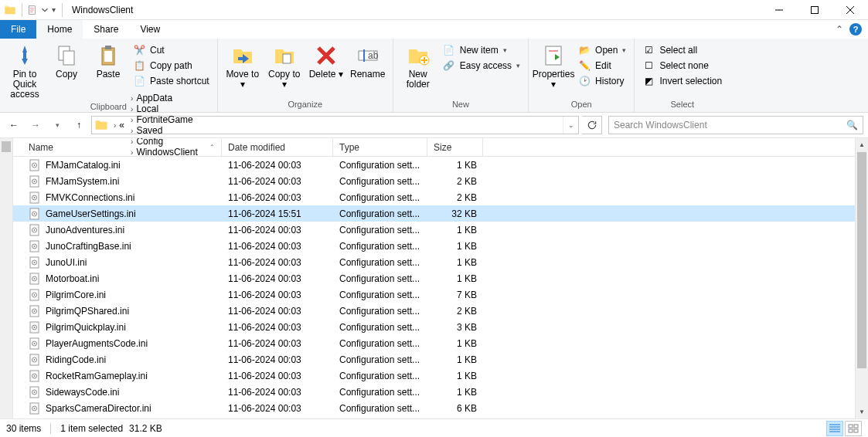 The height and width of the screenshot is (437, 868). What do you see at coordinates (434, 278) in the screenshot?
I see `file-row: Motorboat.ini11-06-2024 00:03Configurati…` at bounding box center [434, 278].